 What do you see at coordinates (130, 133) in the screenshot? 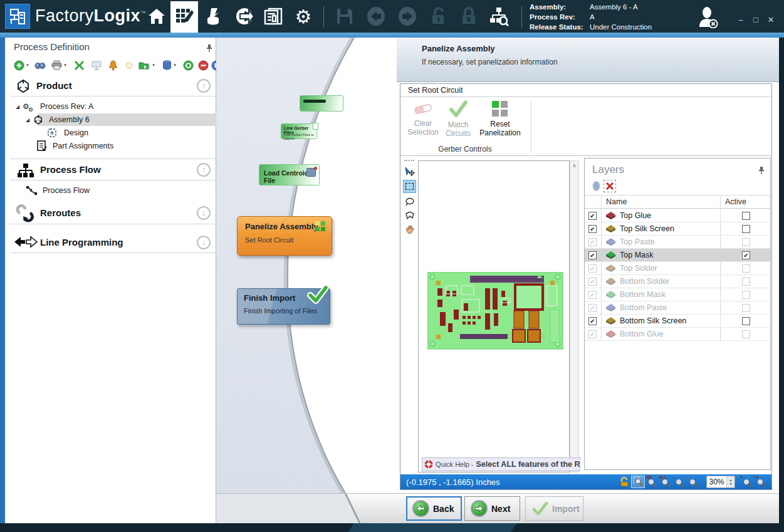
I see `tree-item-design: Design` at bounding box center [130, 133].